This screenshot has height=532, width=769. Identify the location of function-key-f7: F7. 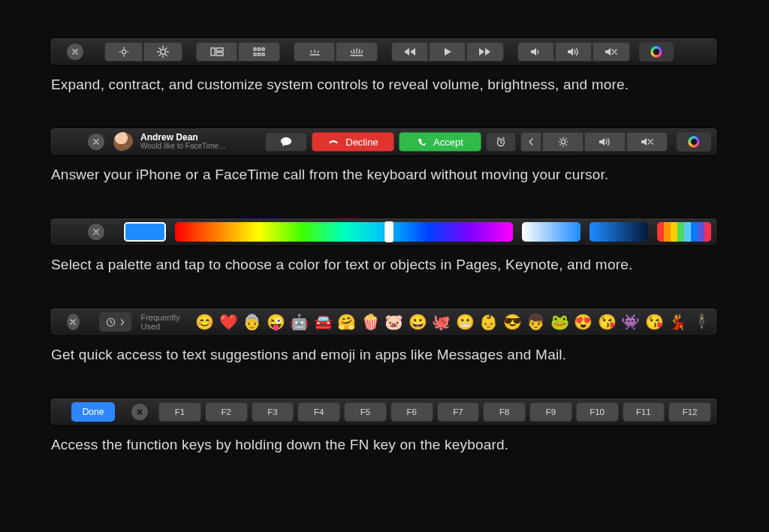
(458, 412).